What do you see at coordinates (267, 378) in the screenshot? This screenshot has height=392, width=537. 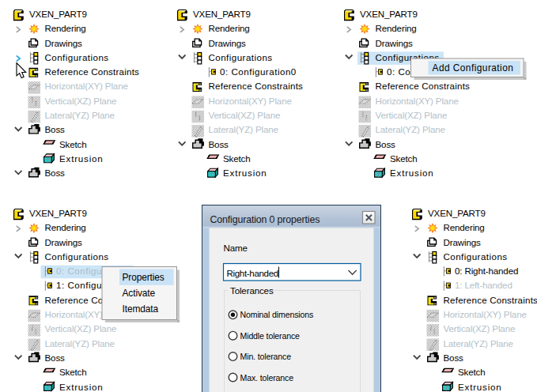 I see `svg-text: Max. tolerance` at bounding box center [267, 378].